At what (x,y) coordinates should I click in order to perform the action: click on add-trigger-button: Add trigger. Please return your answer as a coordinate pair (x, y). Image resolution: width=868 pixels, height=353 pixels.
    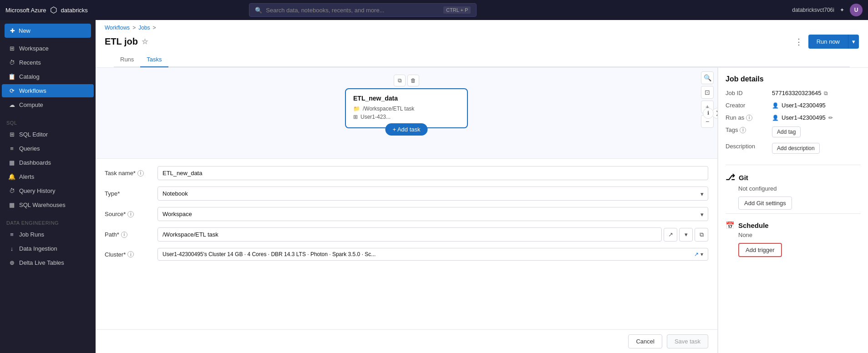
    Looking at the image, I should click on (760, 250).